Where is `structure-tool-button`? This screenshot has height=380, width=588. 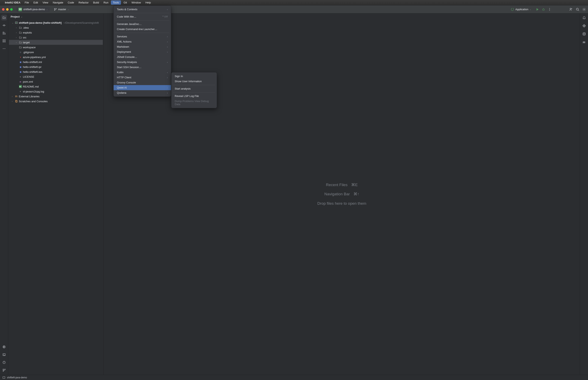 structure-tool-button is located at coordinates (4, 41).